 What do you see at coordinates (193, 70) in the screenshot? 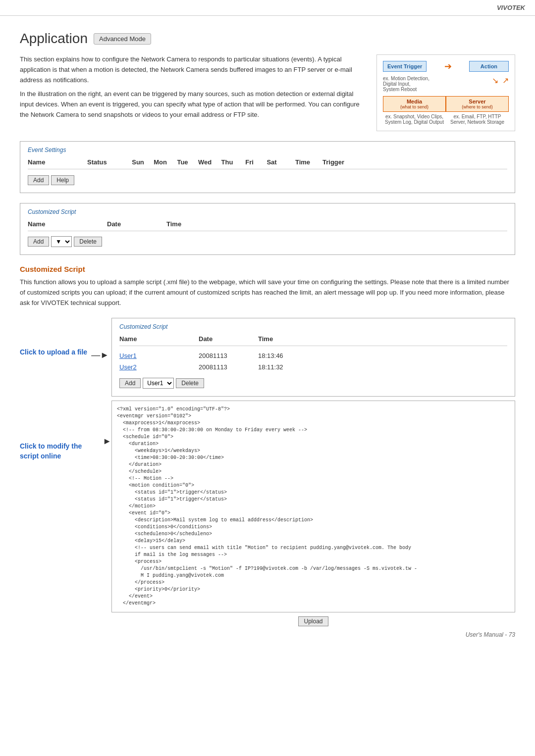
I see `intro-paragraph1: This section explains how to configure t…` at bounding box center [193, 70].